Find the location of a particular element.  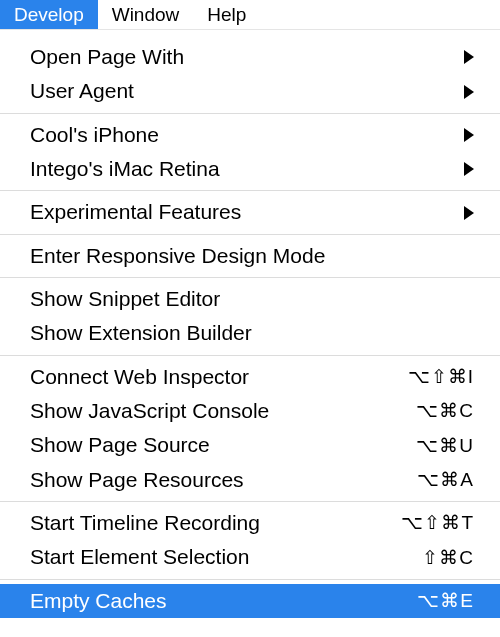

menu-item-label: Open Page With is located at coordinates (107, 57).